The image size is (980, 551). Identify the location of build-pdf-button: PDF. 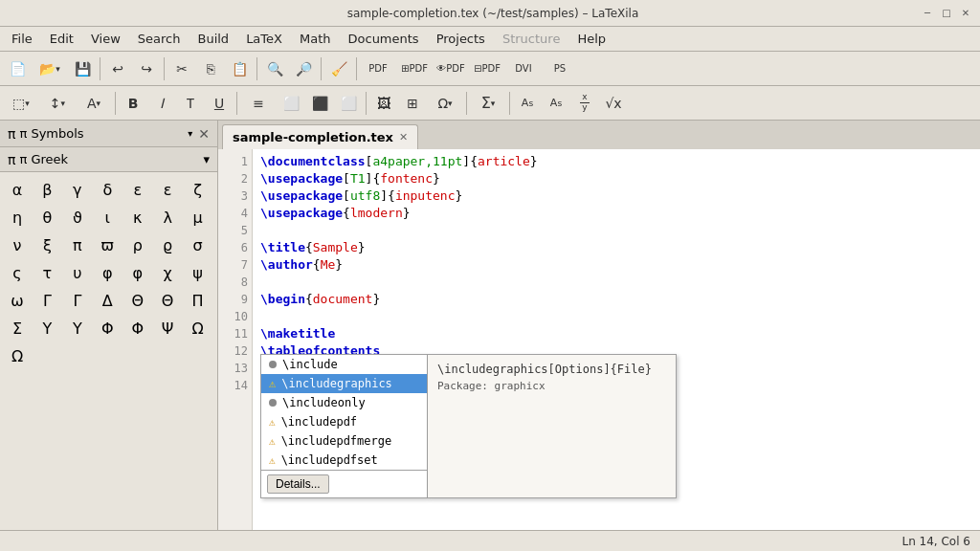
(378, 69).